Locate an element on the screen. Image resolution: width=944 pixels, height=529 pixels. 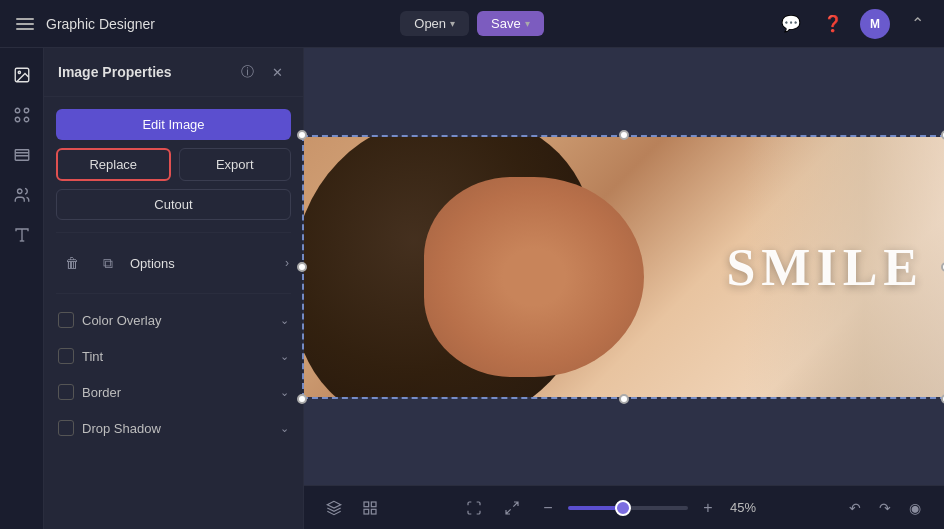
icon-sidebar is located at coordinates (22, 288).